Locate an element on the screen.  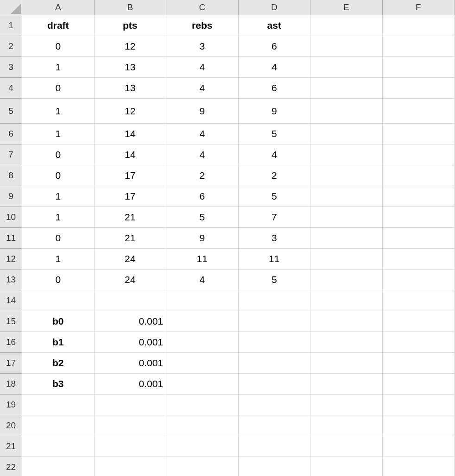
row-header-1: 1 is located at coordinates (11, 26).